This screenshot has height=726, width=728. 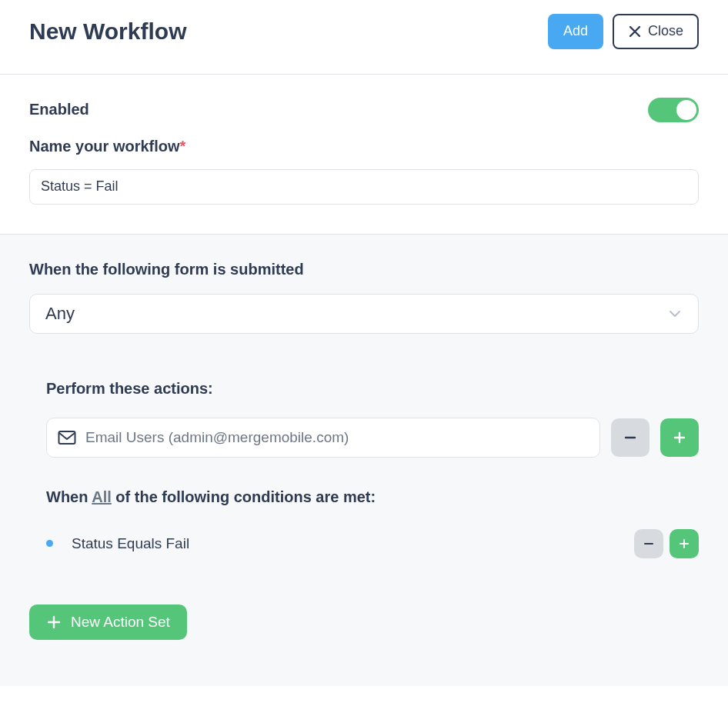 I want to click on trigger-form-select: Any, so click(x=364, y=314).